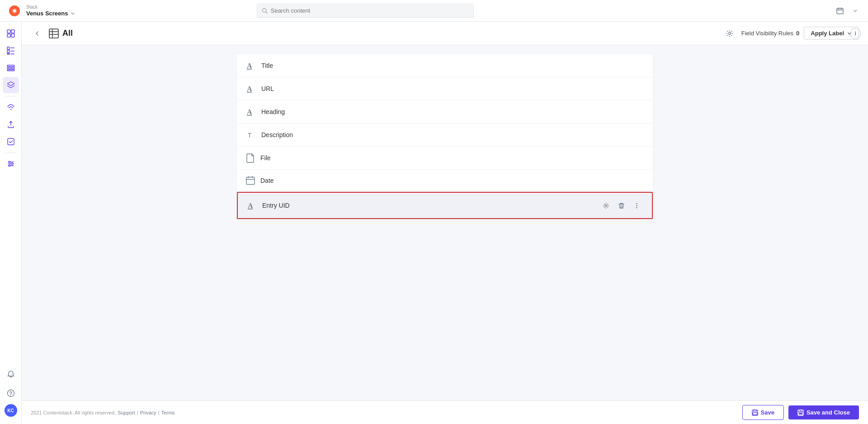 The width and height of the screenshot is (868, 424). Describe the element at coordinates (445, 412) in the screenshot. I see `footer: 2021 Contentstack. All rights reserved. …` at that location.